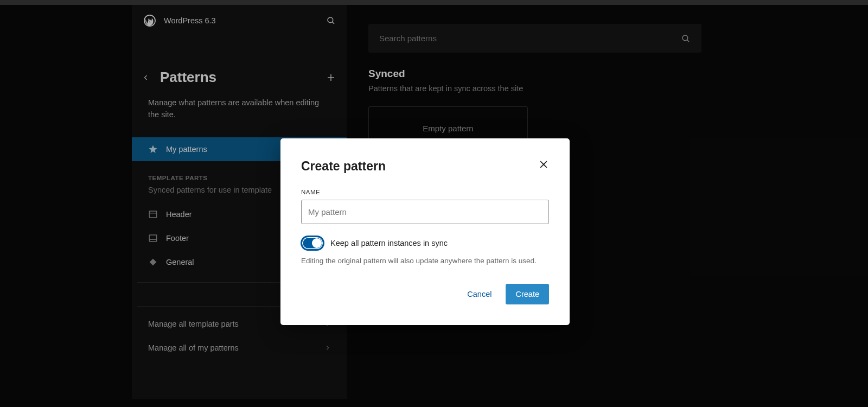  Describe the element at coordinates (425, 294) in the screenshot. I see `modal-actions: Cancel Create` at that location.